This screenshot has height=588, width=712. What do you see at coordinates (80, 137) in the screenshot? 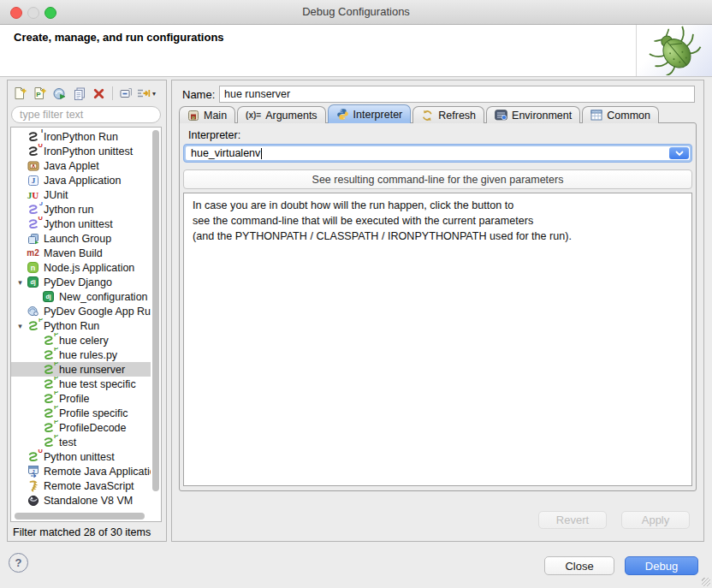
I see `tree-item-ironpython-run: IIronPython Run` at bounding box center [80, 137].